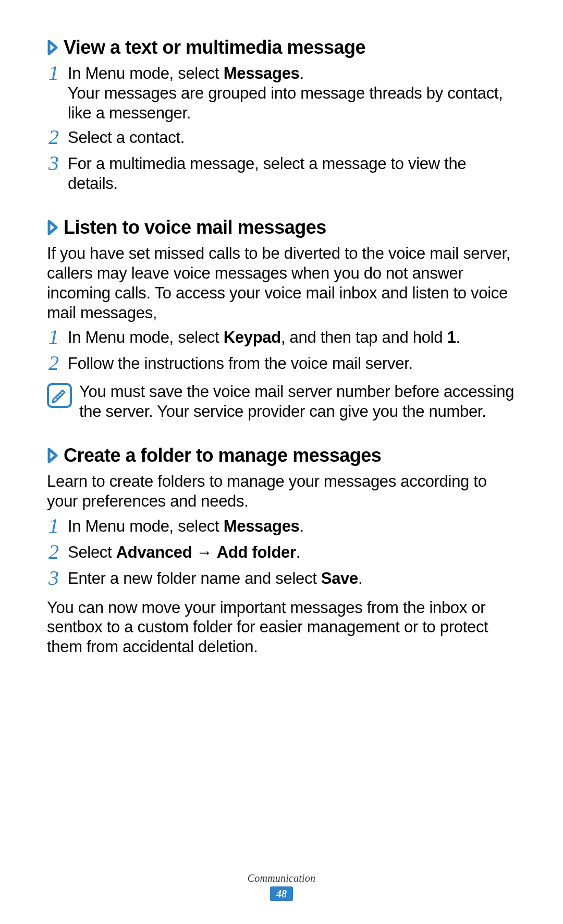 The height and width of the screenshot is (924, 563). Describe the element at coordinates (282, 283) in the screenshot. I see `section-intro: If you have set missed calls to be diver…` at that location.